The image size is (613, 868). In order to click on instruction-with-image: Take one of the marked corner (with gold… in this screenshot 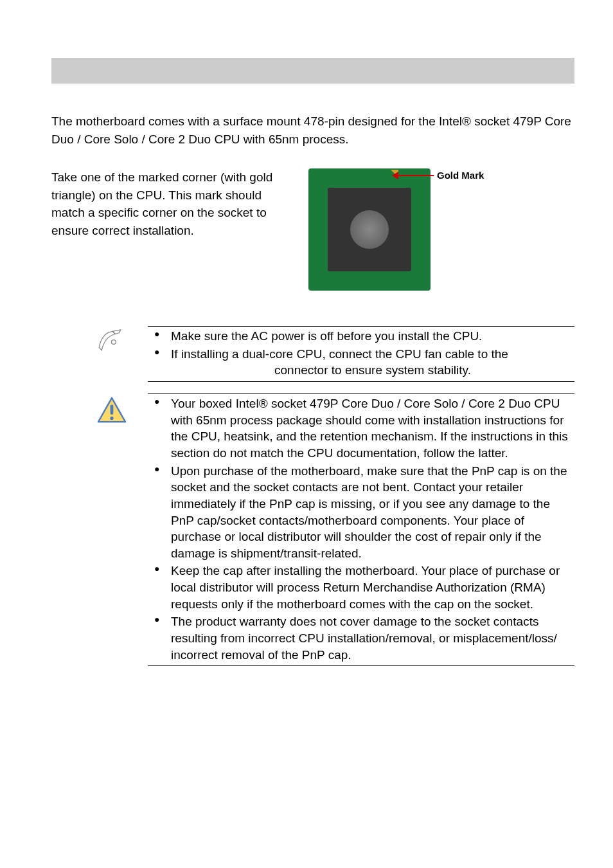, I will do `click(313, 230)`.